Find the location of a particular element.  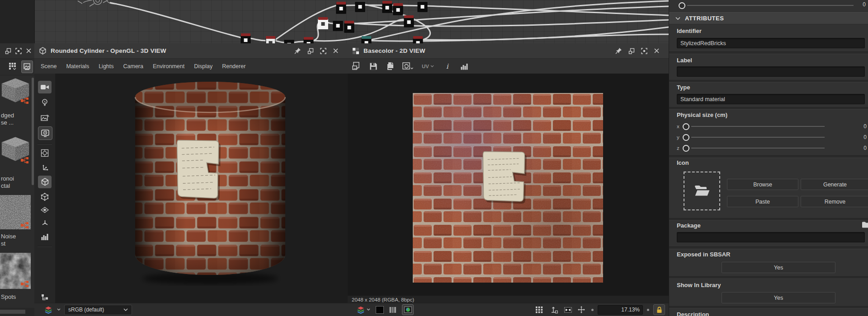

scene-hierarchy-icon is located at coordinates (45, 297).